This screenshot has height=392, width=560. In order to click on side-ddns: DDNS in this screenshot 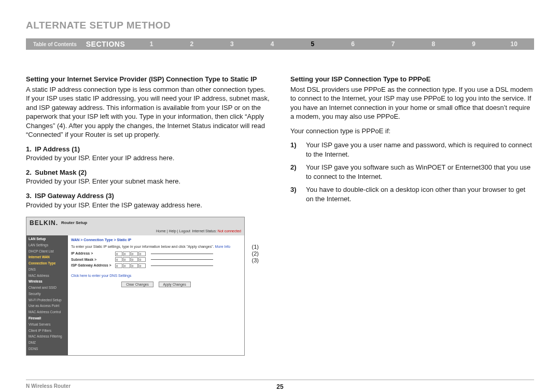, I will do `click(47, 349)`.